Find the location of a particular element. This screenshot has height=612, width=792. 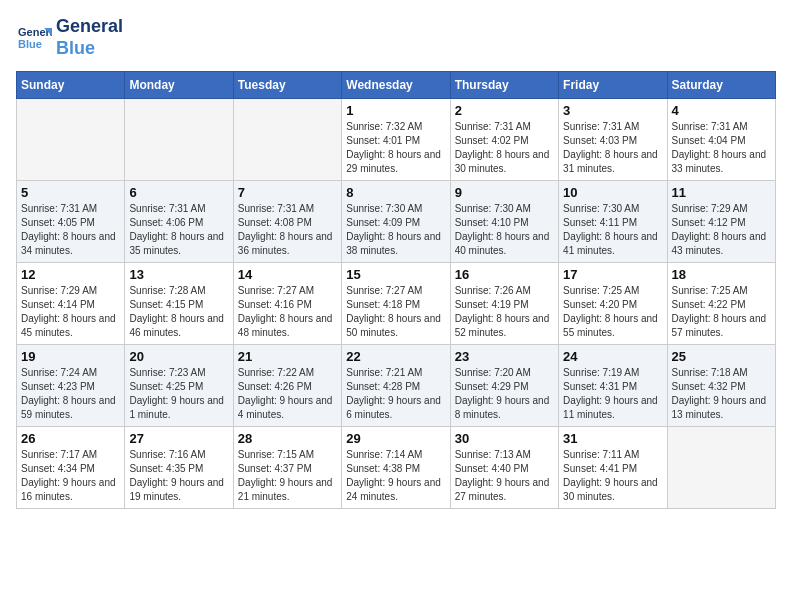

day-number: 3 is located at coordinates (612, 110).